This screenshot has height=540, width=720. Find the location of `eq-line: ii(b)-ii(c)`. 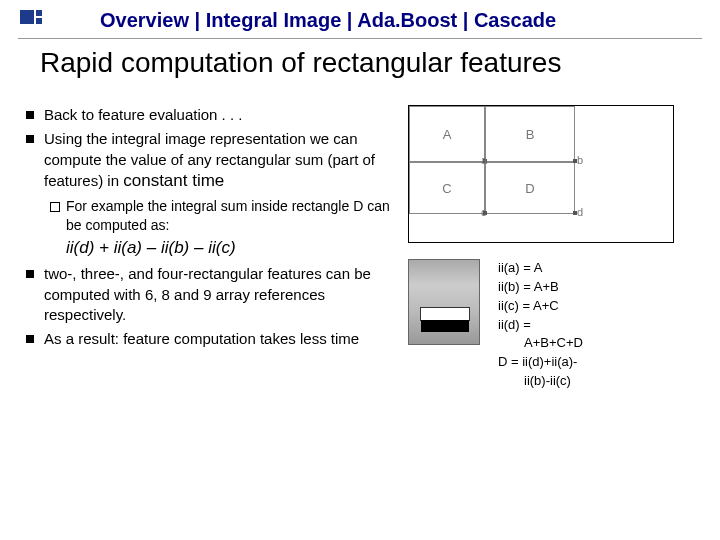

eq-line: ii(b)-ii(c) is located at coordinates (540, 382).